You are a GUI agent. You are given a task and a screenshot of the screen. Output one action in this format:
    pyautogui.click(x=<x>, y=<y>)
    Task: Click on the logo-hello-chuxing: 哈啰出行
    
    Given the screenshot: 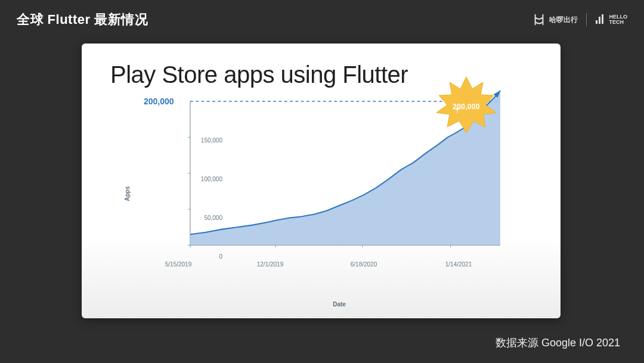 What is the action you would take?
    pyautogui.click(x=555, y=20)
    